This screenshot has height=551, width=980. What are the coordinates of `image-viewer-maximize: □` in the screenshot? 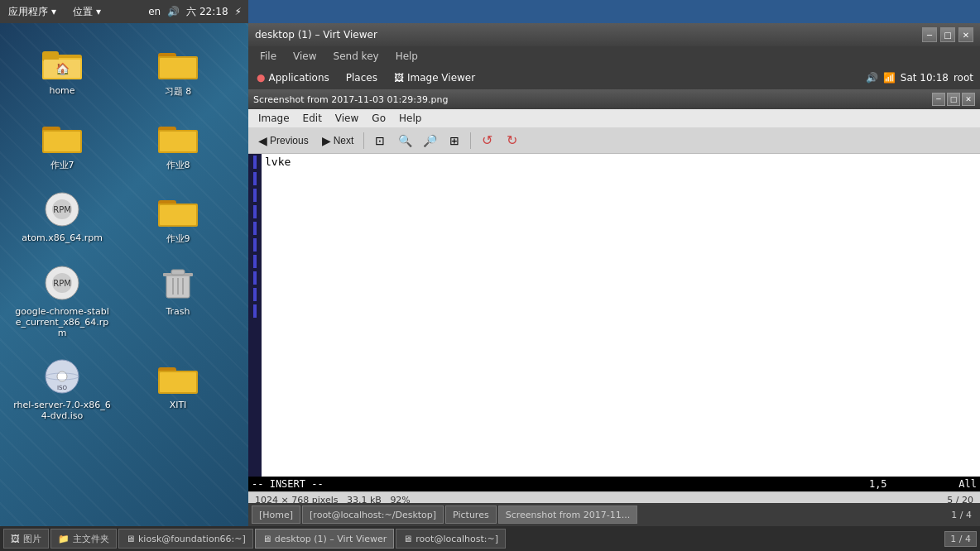 It's located at (954, 99).